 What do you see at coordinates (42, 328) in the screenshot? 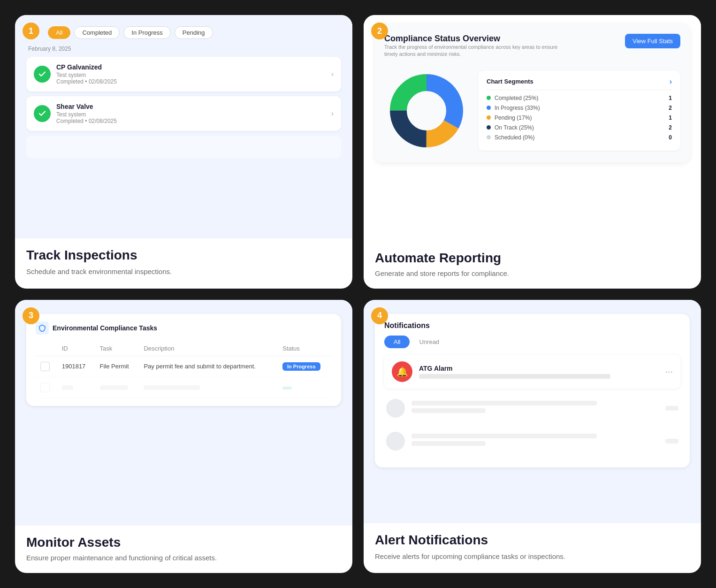
I see `compliance-icon` at bounding box center [42, 328].